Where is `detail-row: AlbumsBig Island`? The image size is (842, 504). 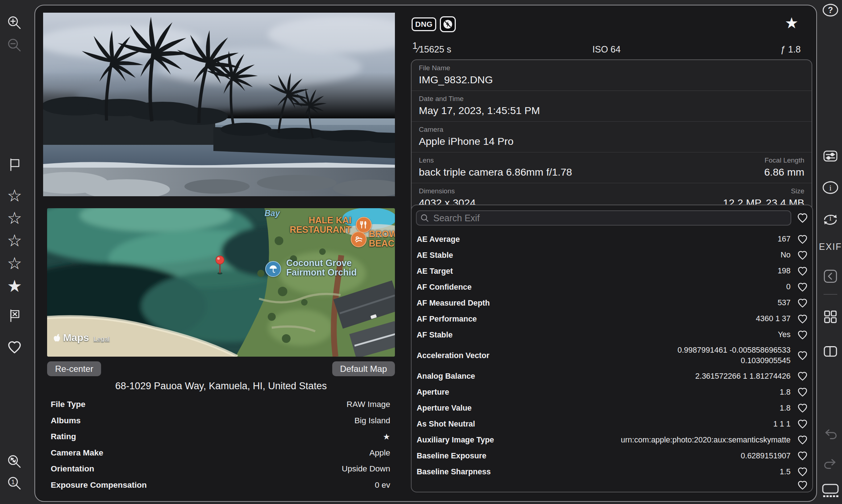 detail-row: AlbumsBig Island is located at coordinates (220, 421).